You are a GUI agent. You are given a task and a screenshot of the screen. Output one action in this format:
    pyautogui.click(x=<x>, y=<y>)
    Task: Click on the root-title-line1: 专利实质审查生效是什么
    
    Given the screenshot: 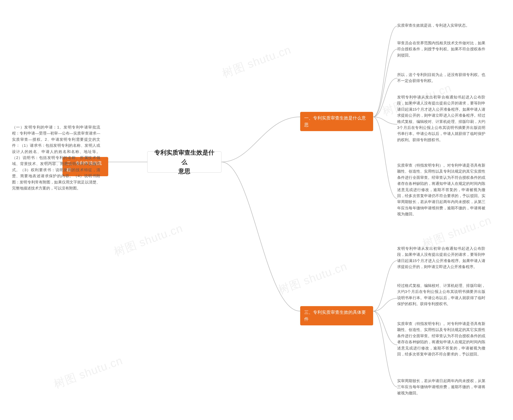 What is the action you would take?
    pyautogui.click(x=184, y=157)
    